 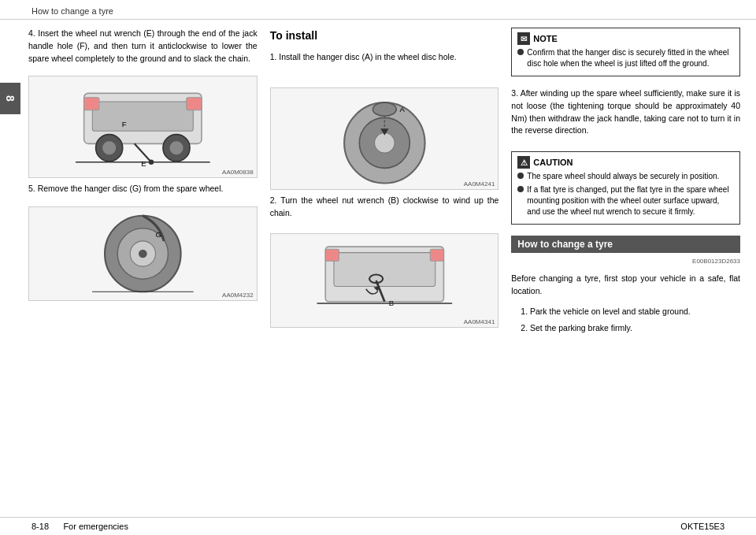 I want to click on wind-chain-svg: B, so click(x=384, y=281).